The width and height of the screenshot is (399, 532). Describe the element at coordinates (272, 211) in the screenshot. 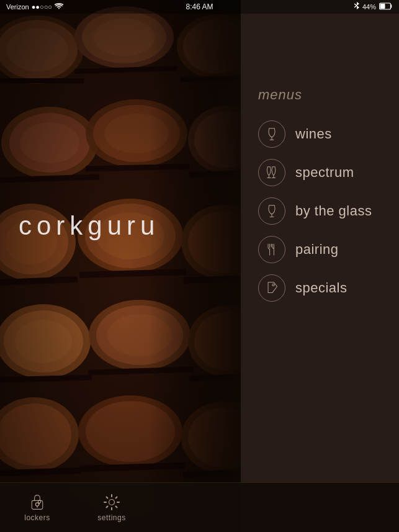

I see `single-glass-icon` at that location.